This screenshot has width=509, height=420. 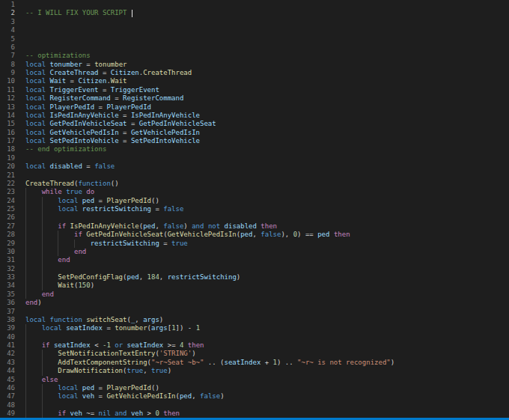 I want to click on line-number: 41, so click(x=7, y=346).